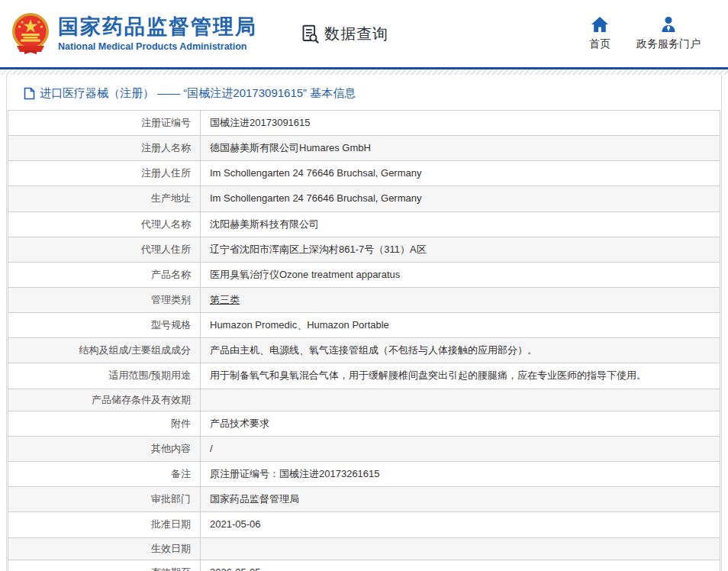  Describe the element at coordinates (461, 499) in the screenshot. I see `row-value: 国家药品监督管理局` at that location.